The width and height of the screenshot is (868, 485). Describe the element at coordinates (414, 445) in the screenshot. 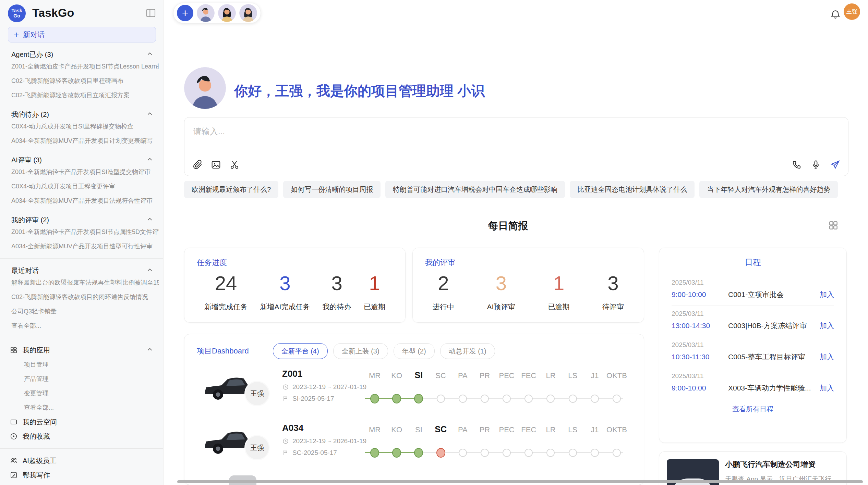

I see `project-row: 王强A0342023-12-19 ~ 2026-01-19SC-2025-05-…` at that location.